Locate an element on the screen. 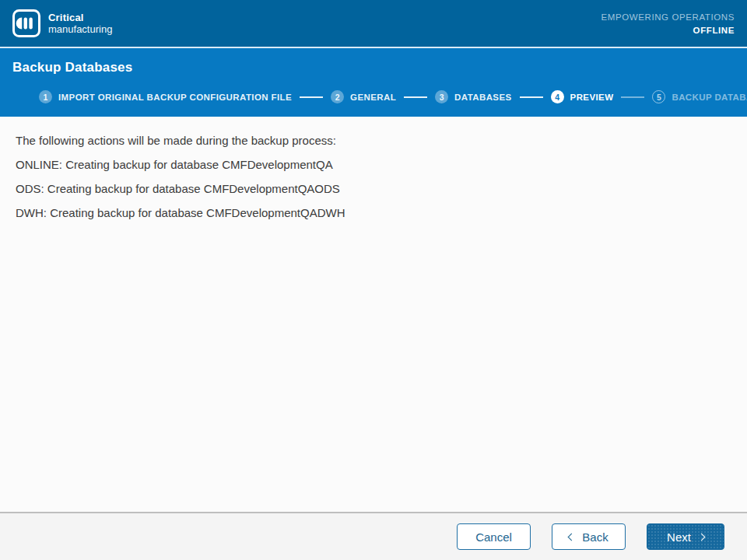  logo-wordmark: Critical manufacturing is located at coordinates (80, 23).